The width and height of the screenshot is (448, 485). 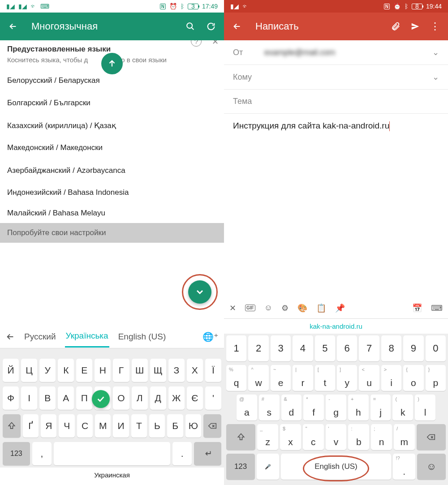 I want to click on key: +h, so click(x=358, y=408).